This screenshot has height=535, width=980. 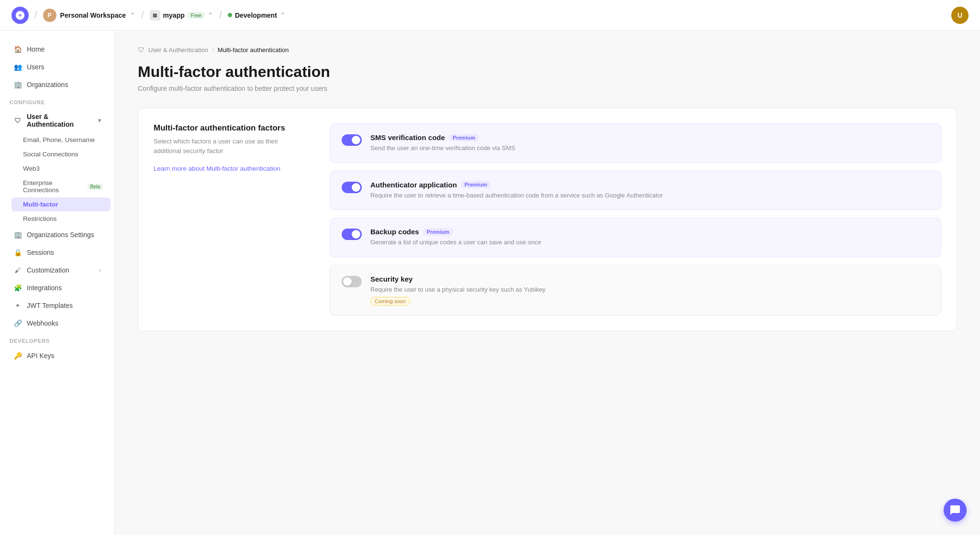 I want to click on factor-row-authenticator: Authenticator application Premium Requir…, so click(x=635, y=190).